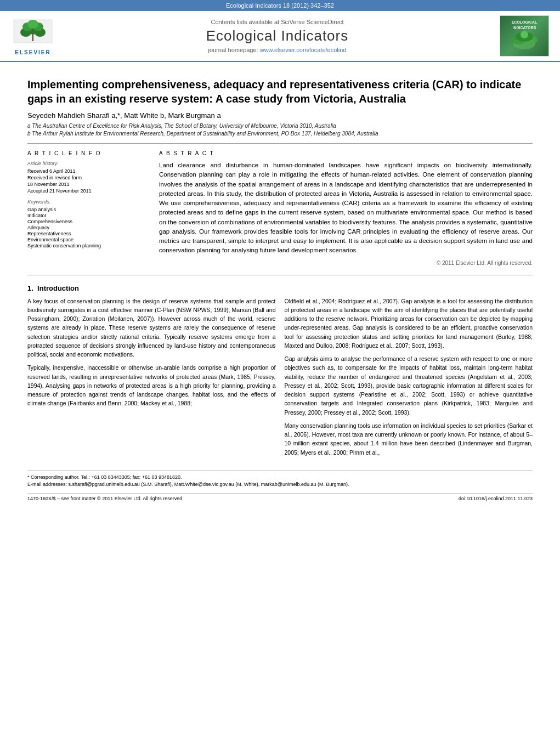  Describe the element at coordinates (280, 134) in the screenshot. I see `affiliation-b: b The Arthur Rylah Institute for Environ…` at that location.